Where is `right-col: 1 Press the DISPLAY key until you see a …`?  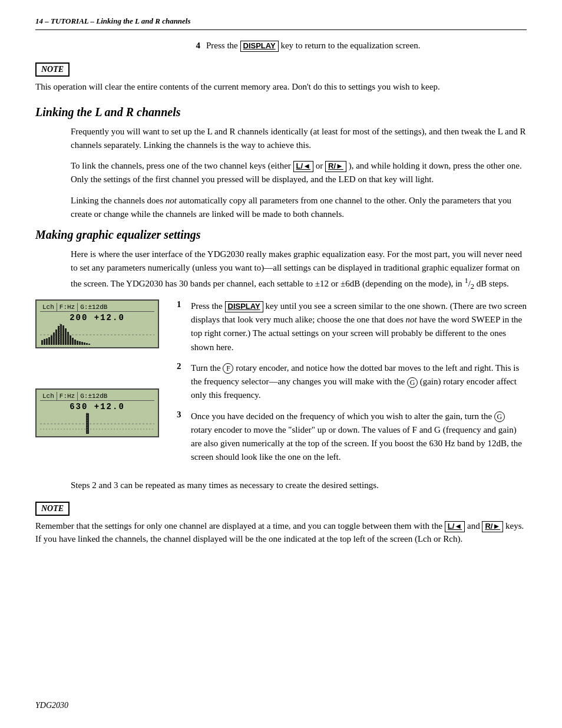
right-col: 1 Press the DISPLAY key until you see a … is located at coordinates (352, 386).